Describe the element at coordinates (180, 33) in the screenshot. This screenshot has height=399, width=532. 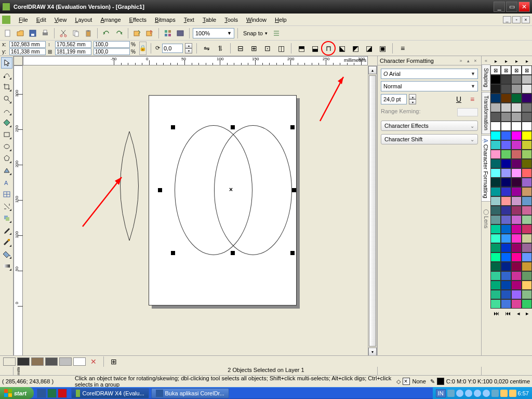
I see `welcome-button` at that location.